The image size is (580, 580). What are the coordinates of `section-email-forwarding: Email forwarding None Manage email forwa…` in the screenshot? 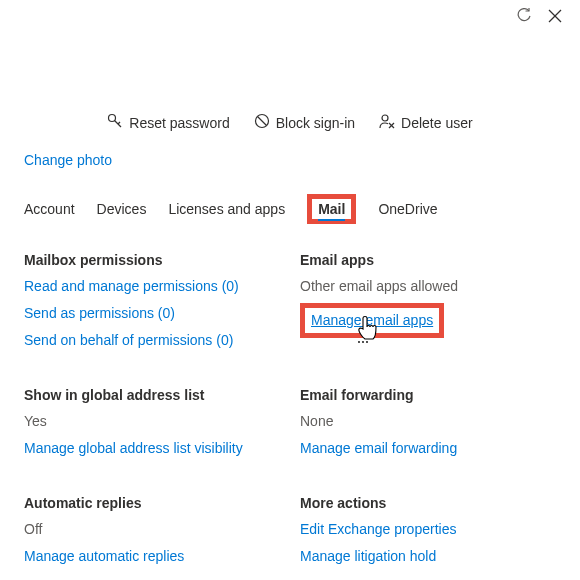 It's located at (428, 426).